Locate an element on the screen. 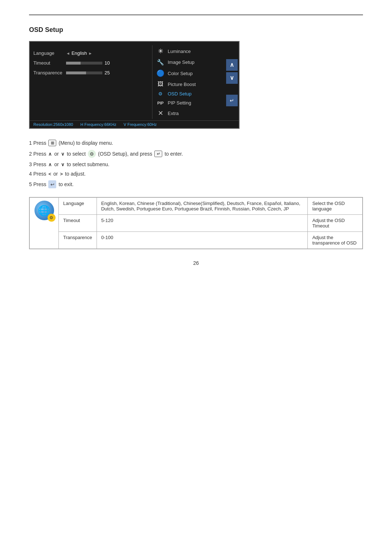 The width and height of the screenshot is (392, 554). enter-key-icon: ↵ is located at coordinates (158, 154).